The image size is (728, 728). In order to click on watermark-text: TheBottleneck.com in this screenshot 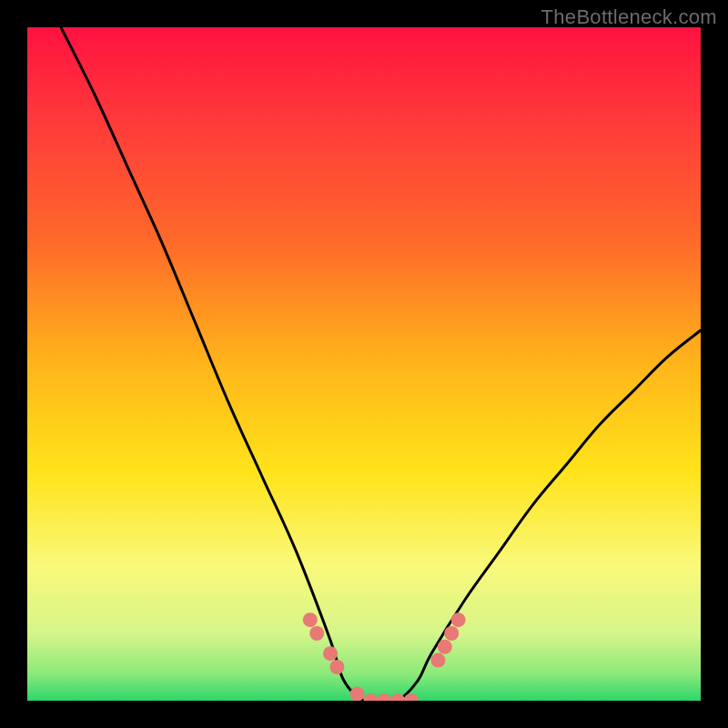, I will do `click(630, 17)`.